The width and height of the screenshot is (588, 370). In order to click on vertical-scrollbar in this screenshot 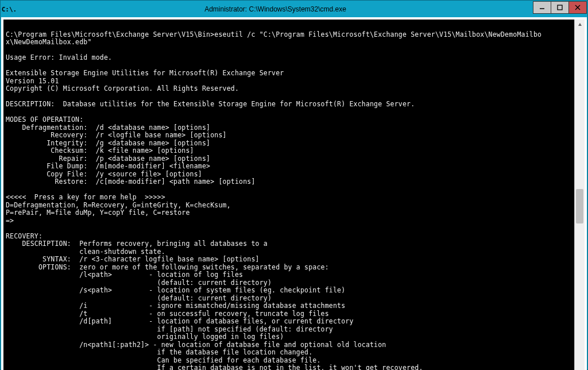, I will do `click(579, 195)`.